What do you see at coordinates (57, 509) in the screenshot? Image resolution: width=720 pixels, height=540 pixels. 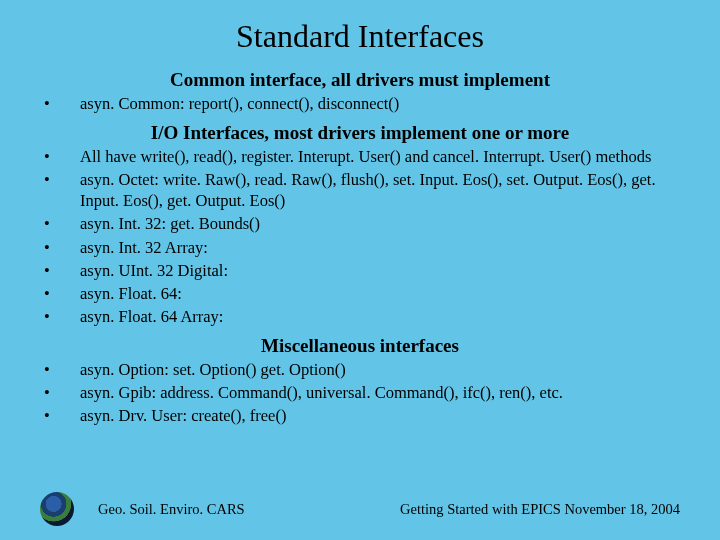 I see `earth-icon` at bounding box center [57, 509].